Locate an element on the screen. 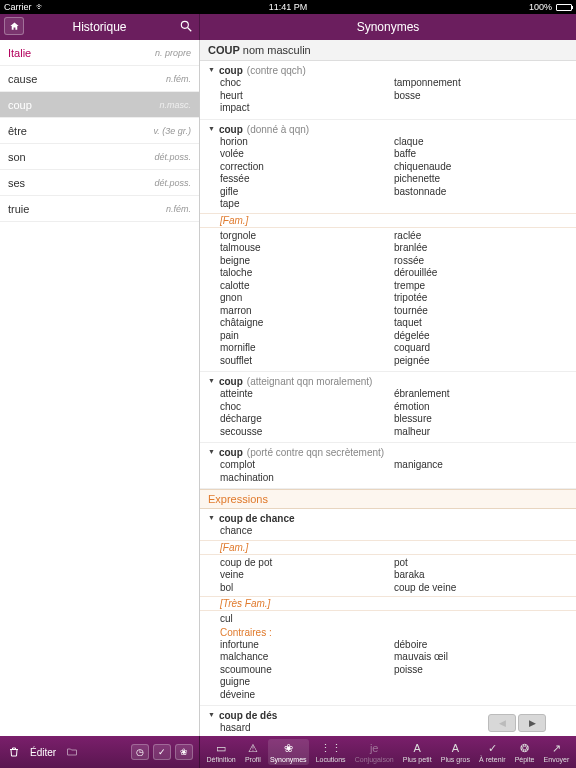 The width and height of the screenshot is (576, 768). synonym-word: coup de pot is located at coordinates (307, 564).